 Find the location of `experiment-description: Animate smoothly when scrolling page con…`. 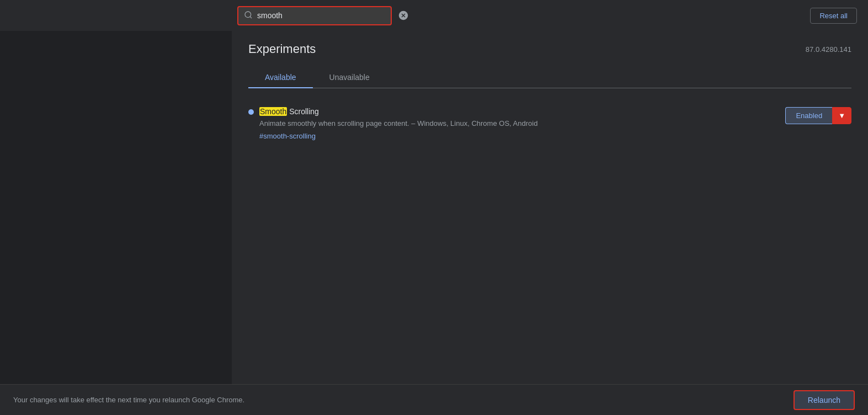

experiment-description: Animate smoothly when scrolling page con… is located at coordinates (520, 124).